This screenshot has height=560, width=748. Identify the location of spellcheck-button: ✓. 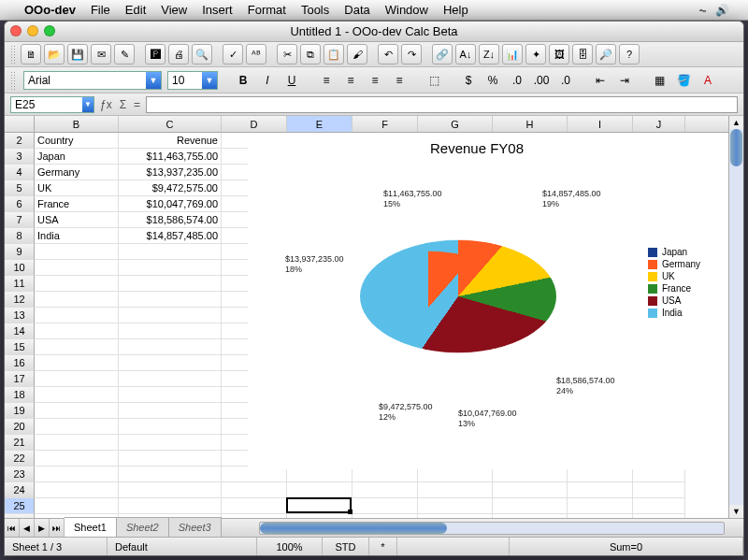
(233, 54).